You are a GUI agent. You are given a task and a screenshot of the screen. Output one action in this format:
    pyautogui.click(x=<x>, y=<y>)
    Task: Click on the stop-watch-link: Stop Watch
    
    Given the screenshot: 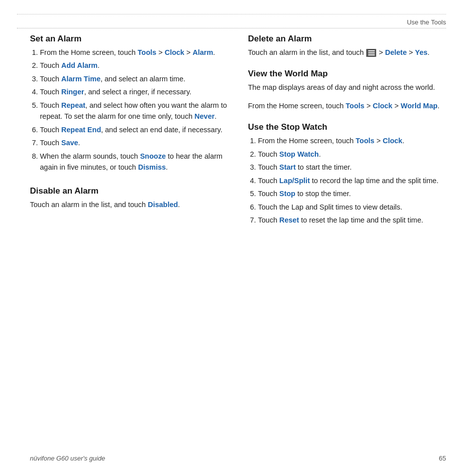 What is the action you would take?
    pyautogui.click(x=299, y=154)
    